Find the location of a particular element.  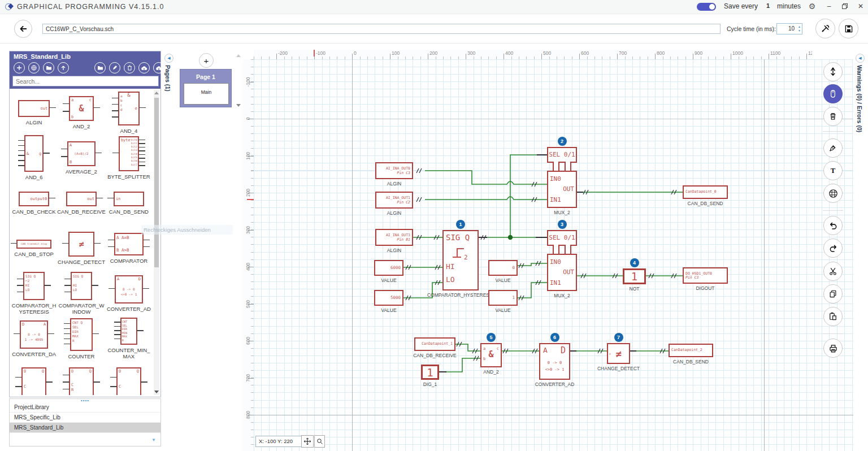

print-button is located at coordinates (833, 348).